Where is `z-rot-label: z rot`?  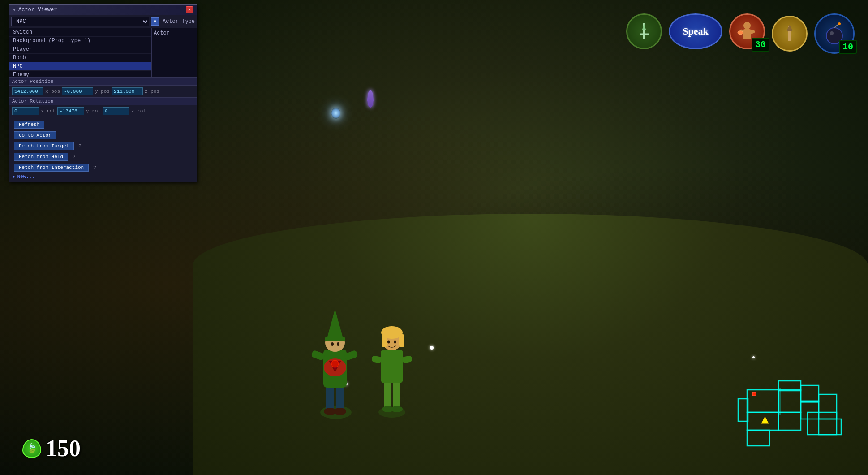 z-rot-label: z rot is located at coordinates (139, 111).